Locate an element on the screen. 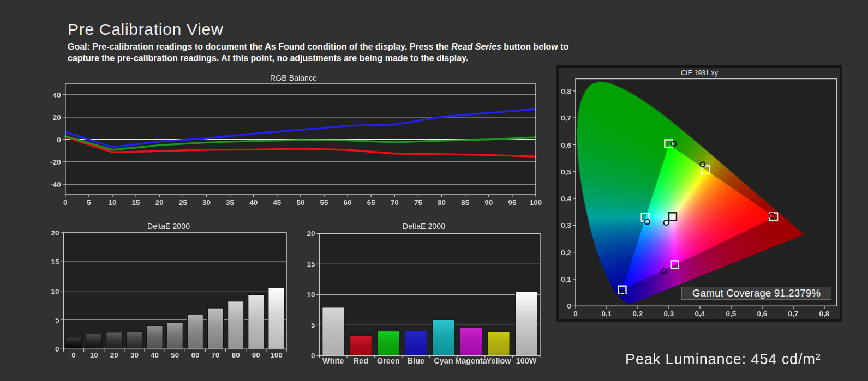 This screenshot has width=868, height=381. svg-text: 25 is located at coordinates (183, 203).